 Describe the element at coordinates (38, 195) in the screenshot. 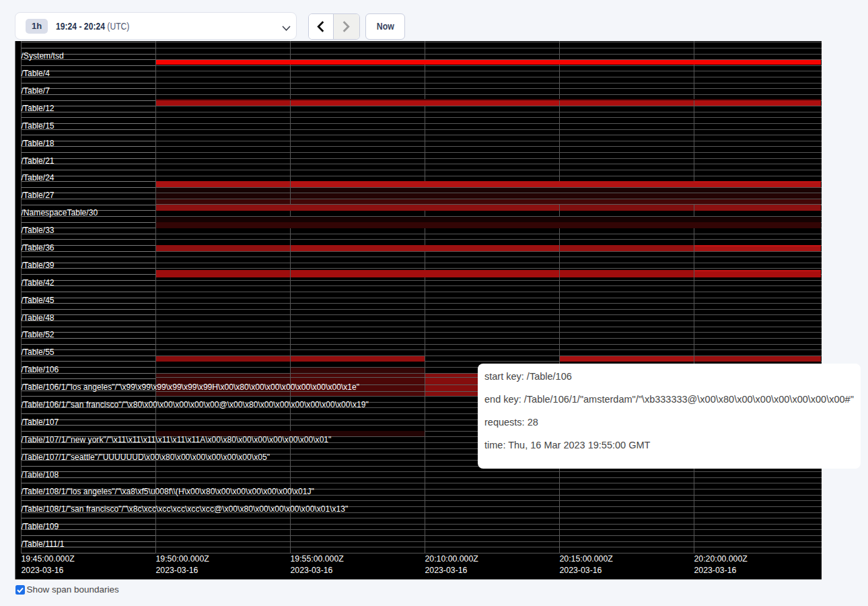

I see `svg-text: /Table/27` at that location.